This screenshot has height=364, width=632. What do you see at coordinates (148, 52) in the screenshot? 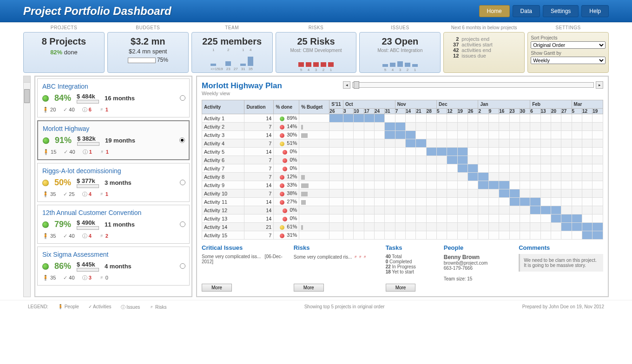
I see `metric-budgets-card: $3.2 mn $2.4 mn spent 75%` at bounding box center [148, 52].